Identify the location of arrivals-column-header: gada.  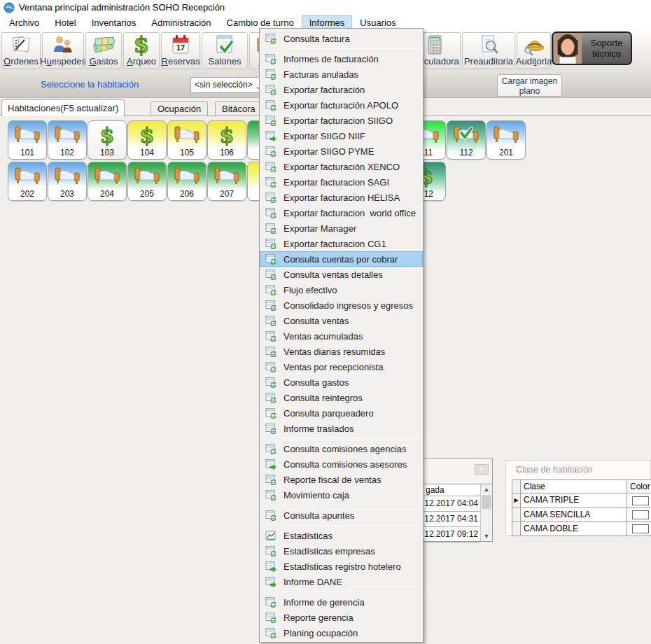
(448, 490).